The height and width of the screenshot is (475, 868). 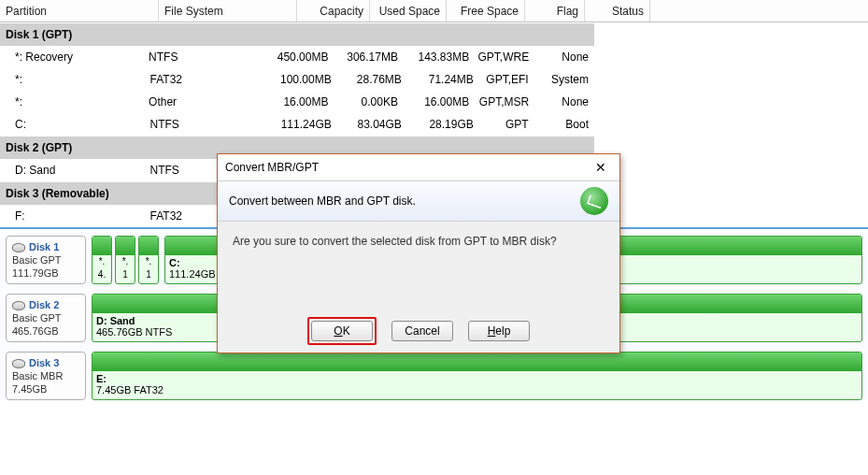 What do you see at coordinates (594, 201) in the screenshot?
I see `convert-icon` at bounding box center [594, 201].